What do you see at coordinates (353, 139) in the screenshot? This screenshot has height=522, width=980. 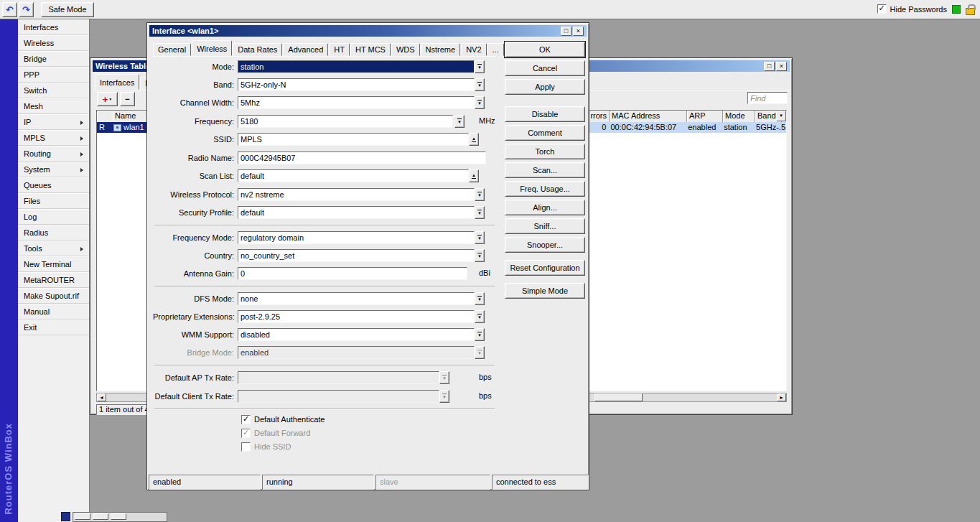 I see `ssid-input: MPLS` at bounding box center [353, 139].